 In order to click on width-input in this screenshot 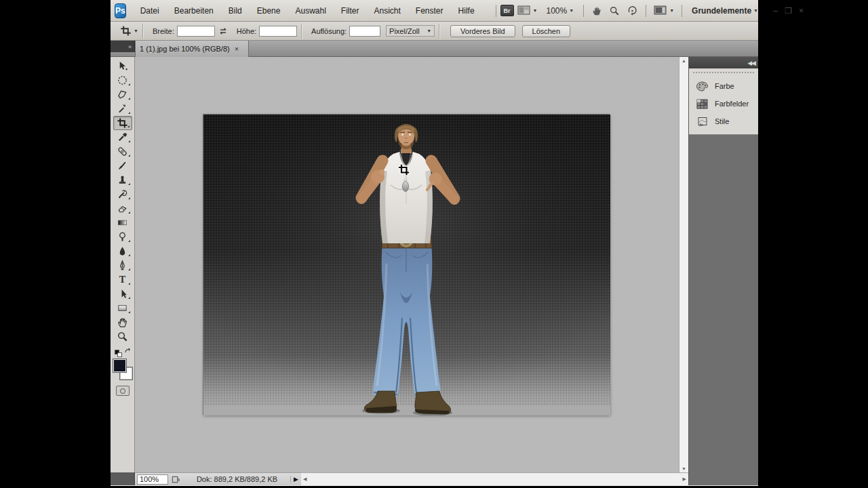, I will do `click(196, 31)`.